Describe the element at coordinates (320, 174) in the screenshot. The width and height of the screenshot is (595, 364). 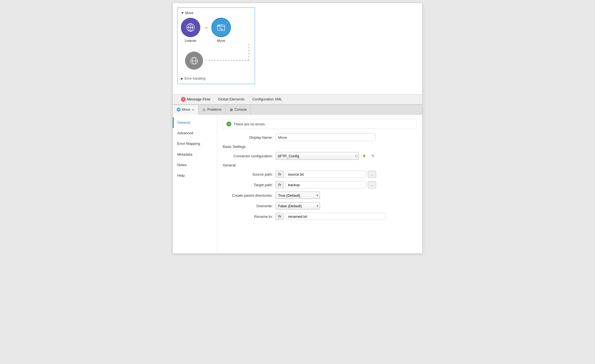
I see `source-path-row: Source path: fx ...` at that location.